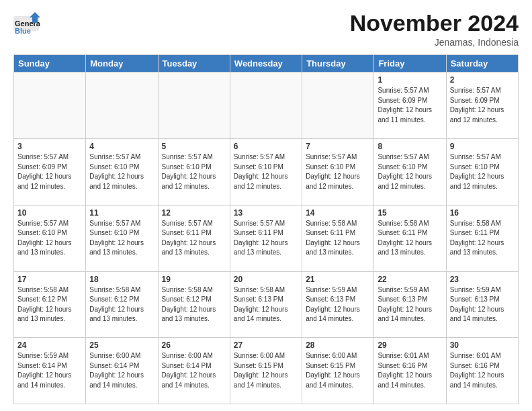 The width and height of the screenshot is (532, 411). Describe the element at coordinates (266, 146) in the screenshot. I see `day-number: 6` at that location.